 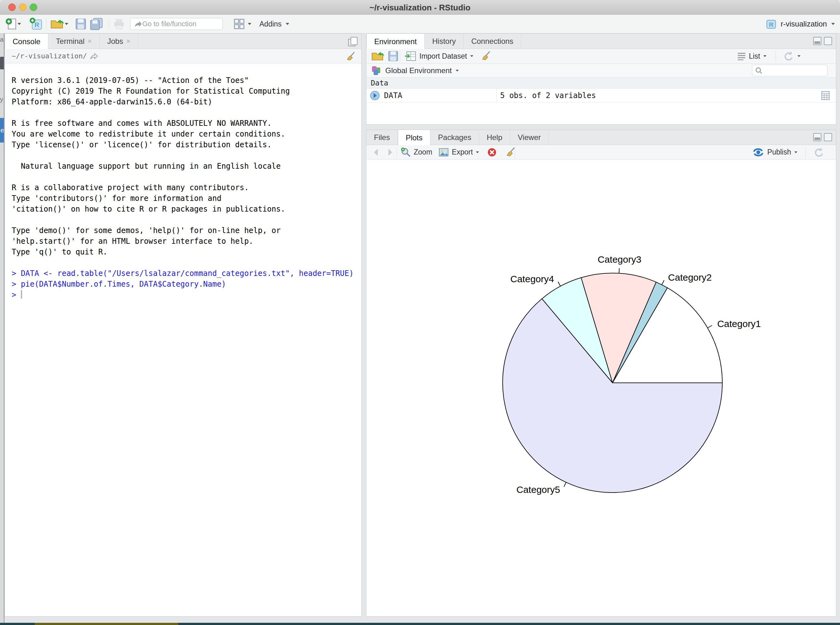 I want to click on expand-object-icon, so click(x=375, y=95).